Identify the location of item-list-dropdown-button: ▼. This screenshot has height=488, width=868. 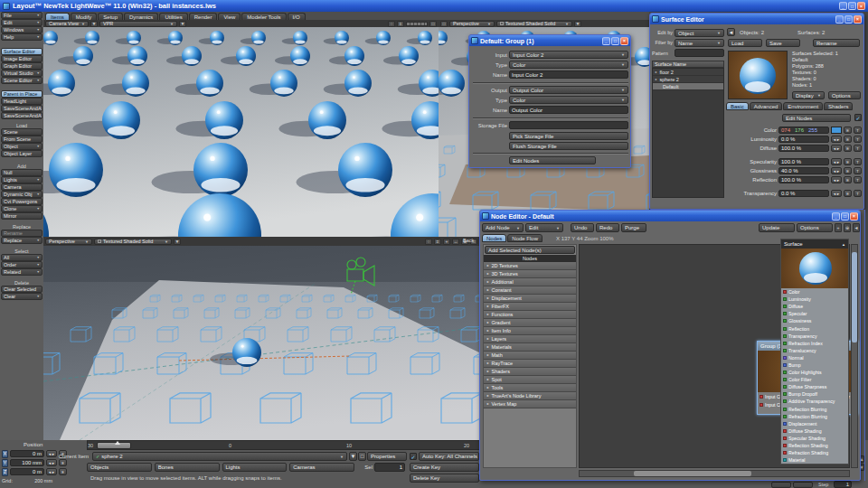
(353, 456).